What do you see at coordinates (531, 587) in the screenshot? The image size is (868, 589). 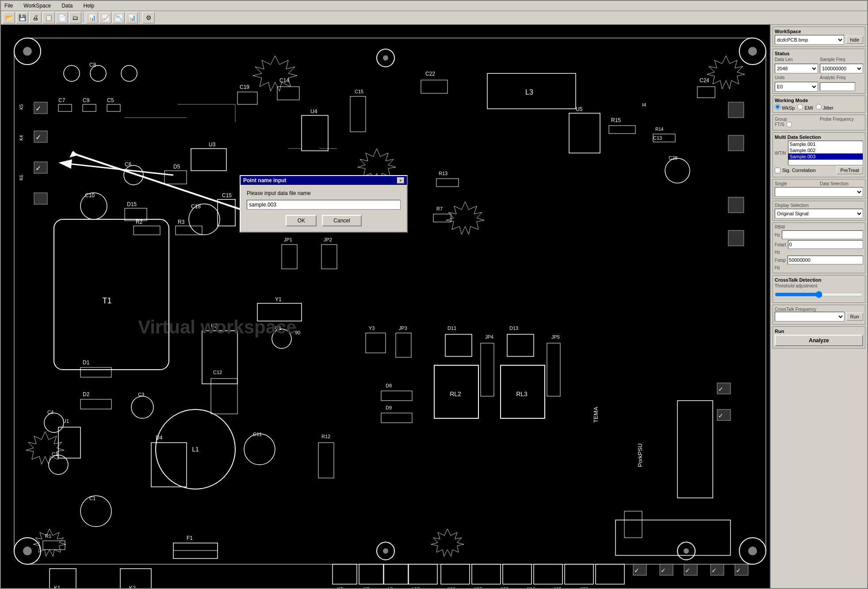 I see `svg-text: K14` at bounding box center [531, 587].